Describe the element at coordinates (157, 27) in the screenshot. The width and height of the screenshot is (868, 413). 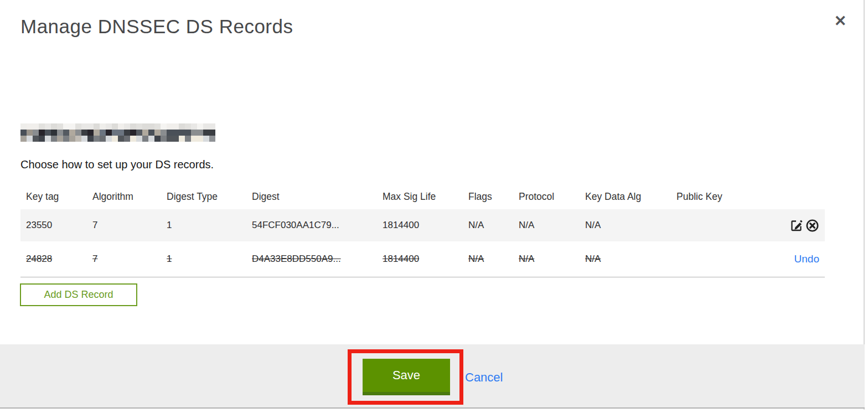
I see `page-title: Manage DNSSEC DS Records` at that location.